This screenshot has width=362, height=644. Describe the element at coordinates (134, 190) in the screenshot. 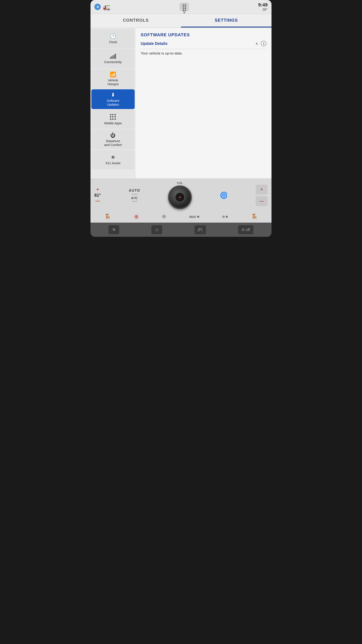

I see `auto-label: AUTO` at that location.